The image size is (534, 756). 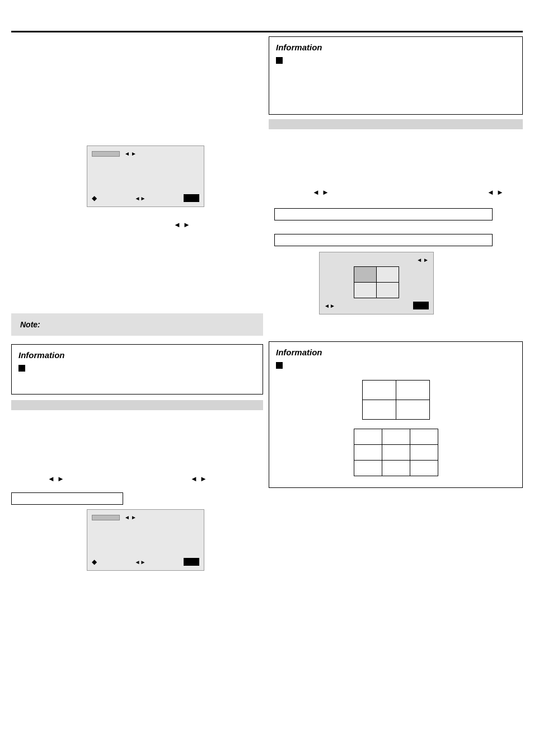 I want to click on panel-grid-table, so click(x=376, y=282).